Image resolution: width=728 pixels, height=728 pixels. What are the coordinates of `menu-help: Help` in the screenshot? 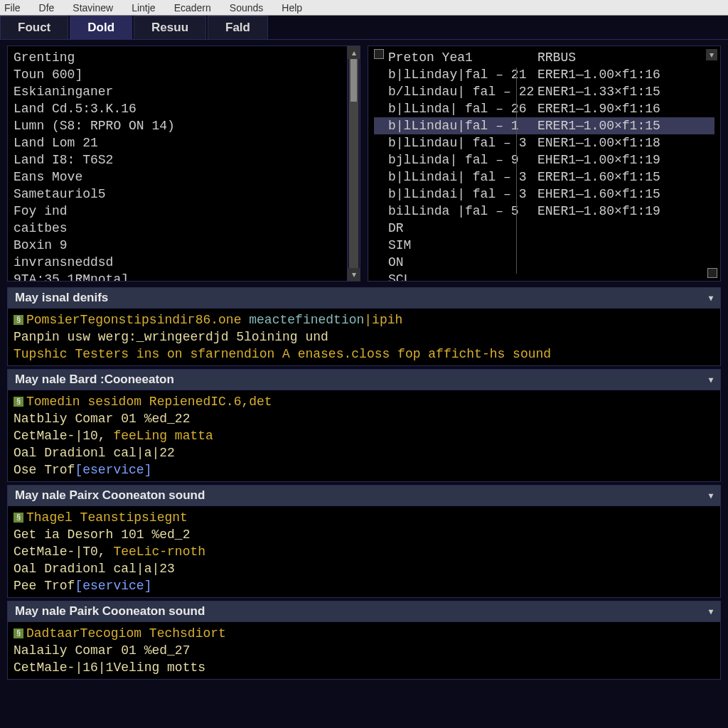 It's located at (291, 8).